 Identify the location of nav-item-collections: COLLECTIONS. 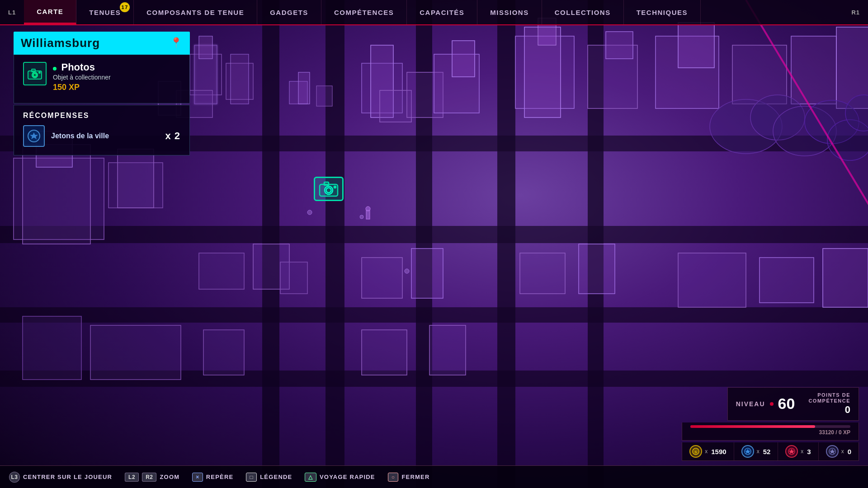
(583, 12).